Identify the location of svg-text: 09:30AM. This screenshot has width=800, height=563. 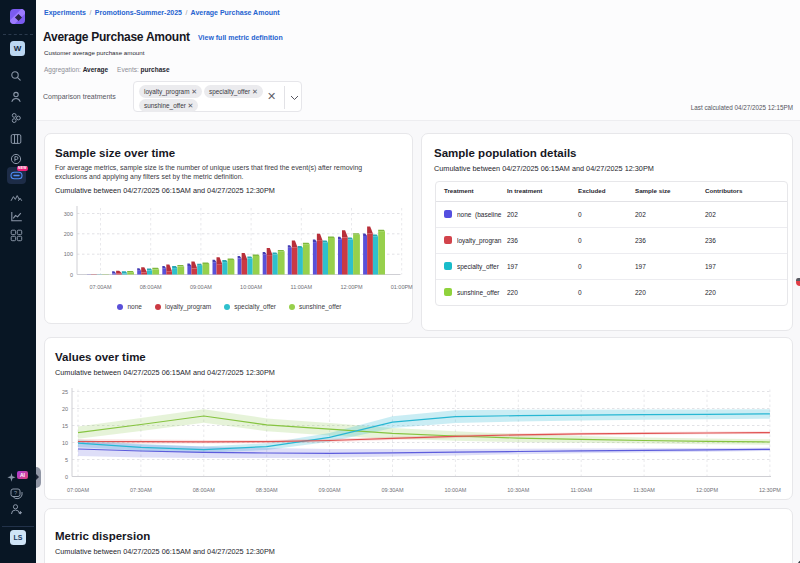
(392, 490).